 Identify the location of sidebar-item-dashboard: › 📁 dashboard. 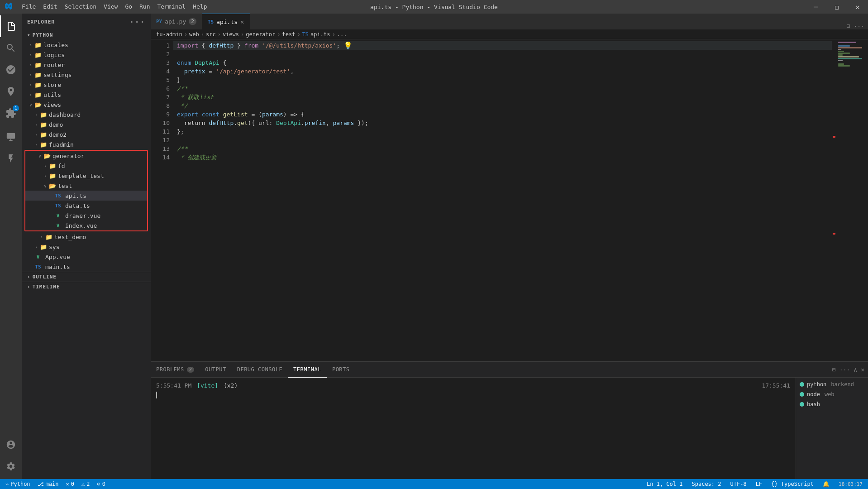
(86, 115).